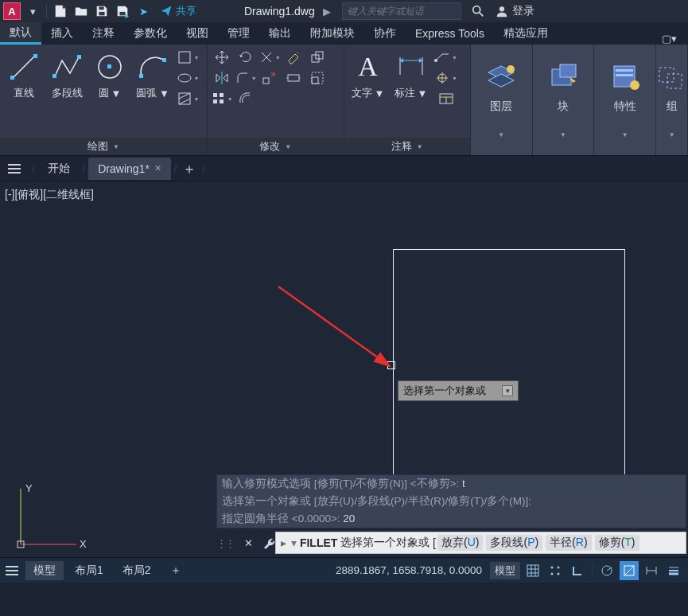 The height and width of the screenshot is (616, 688). I want to click on search-input, so click(402, 11).